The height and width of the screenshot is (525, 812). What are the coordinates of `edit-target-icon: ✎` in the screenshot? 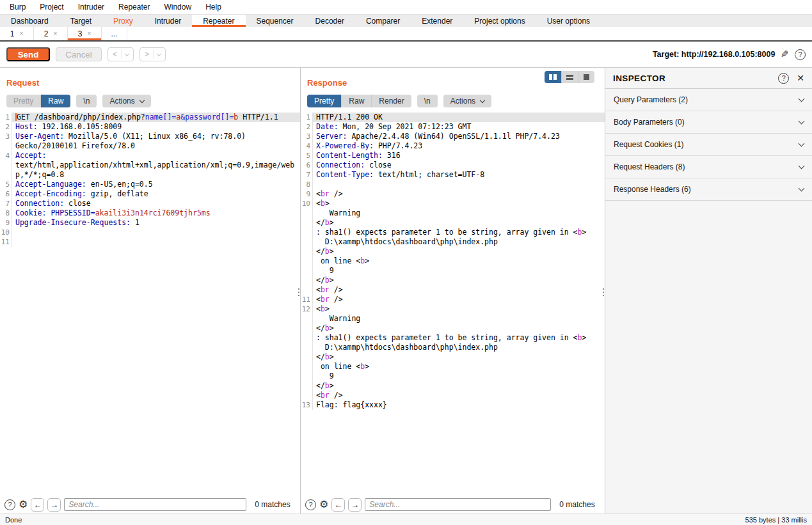 It's located at (784, 54).